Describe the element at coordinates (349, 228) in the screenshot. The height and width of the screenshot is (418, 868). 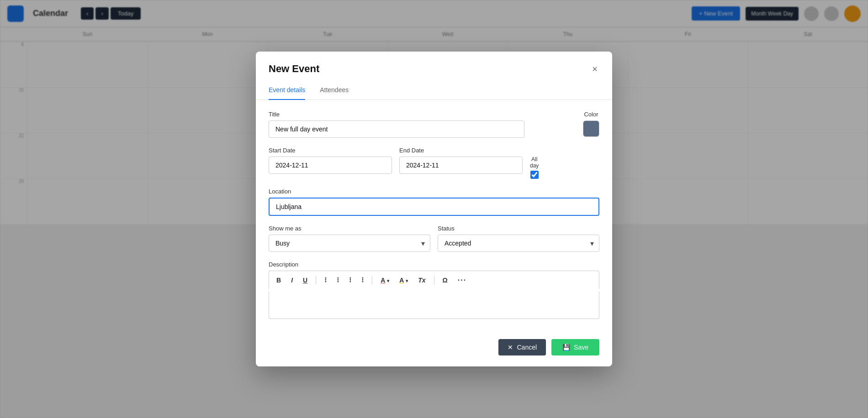
I see `show-me-as-label: Show me as` at that location.